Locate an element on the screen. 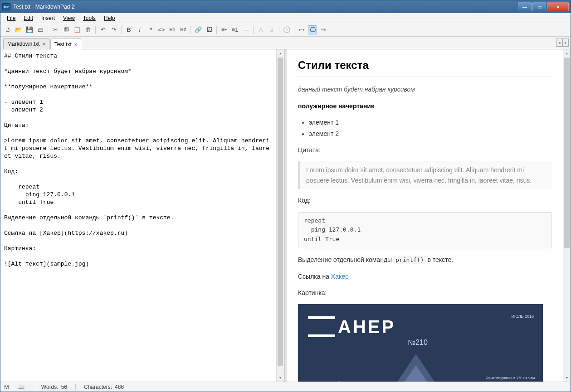 Image resolution: width=571 pixels, height=392 pixels. word-count: Words: 56 is located at coordinates (54, 387).